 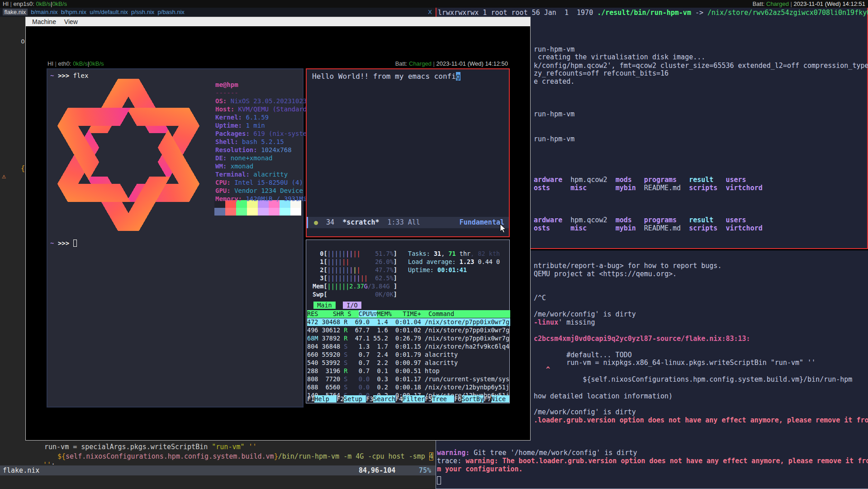 I want to click on qemu-menubar: Machine View, so click(x=278, y=22).